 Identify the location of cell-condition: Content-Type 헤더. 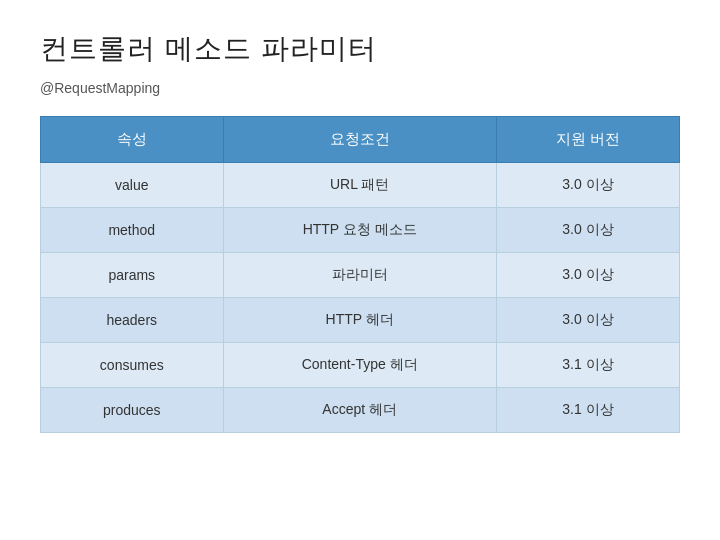
(360, 366).